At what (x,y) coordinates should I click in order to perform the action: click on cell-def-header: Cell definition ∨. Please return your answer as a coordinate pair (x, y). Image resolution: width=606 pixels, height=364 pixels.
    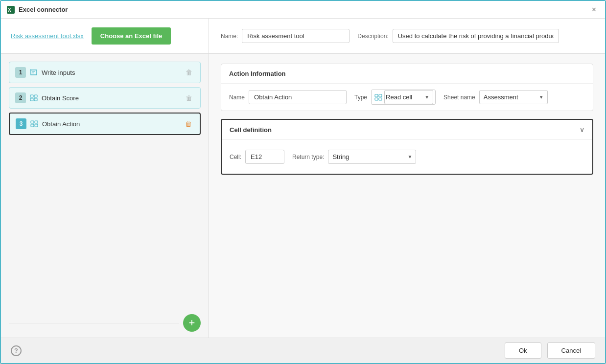
    Looking at the image, I should click on (407, 130).